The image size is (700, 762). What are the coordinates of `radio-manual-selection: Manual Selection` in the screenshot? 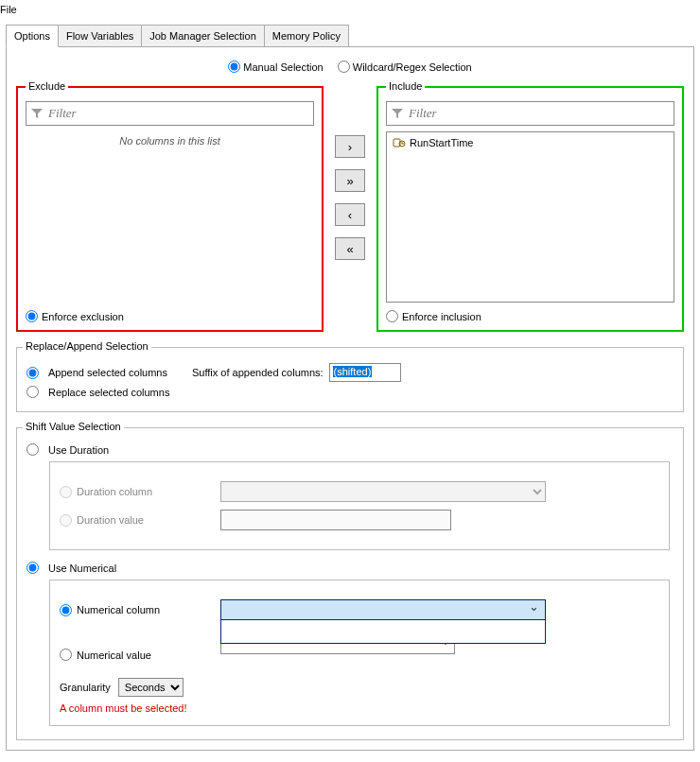 It's located at (275, 66).